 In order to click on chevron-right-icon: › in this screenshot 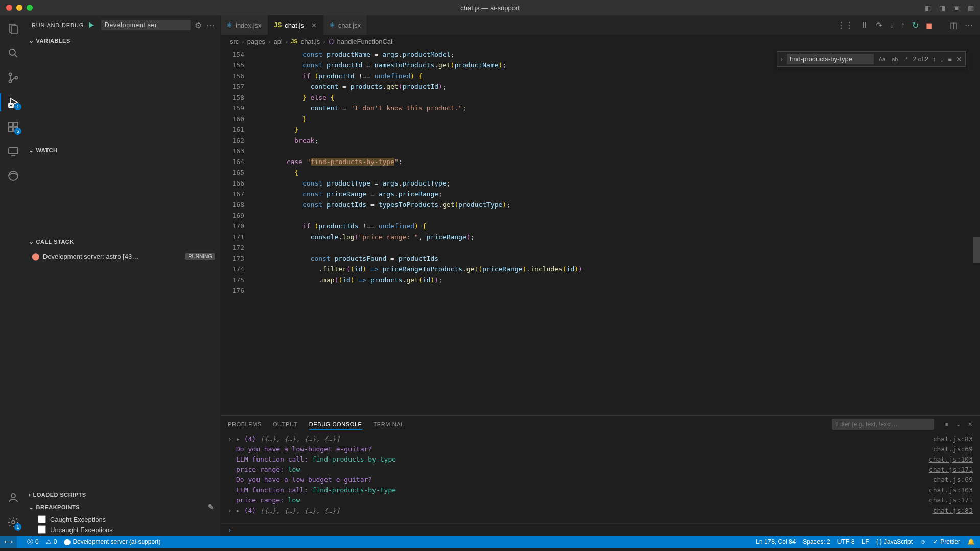, I will do `click(243, 42)`.